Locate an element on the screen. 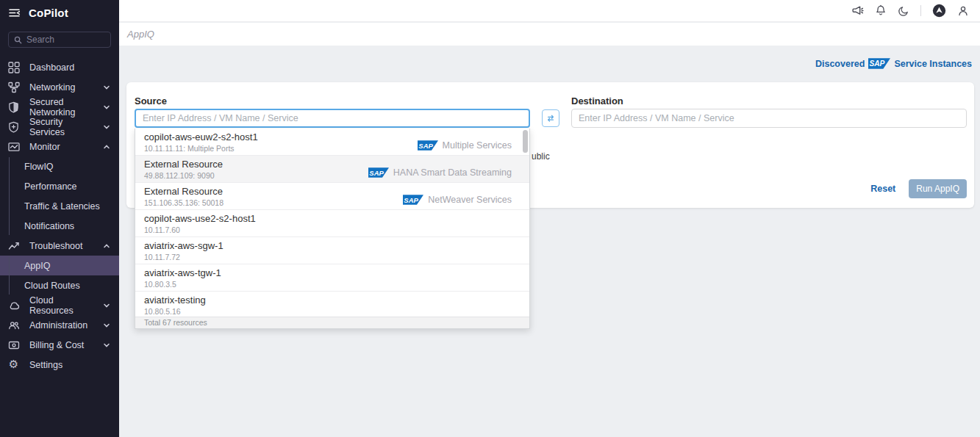 This screenshot has height=437, width=980. aviatrix-logo-icon is located at coordinates (940, 10).